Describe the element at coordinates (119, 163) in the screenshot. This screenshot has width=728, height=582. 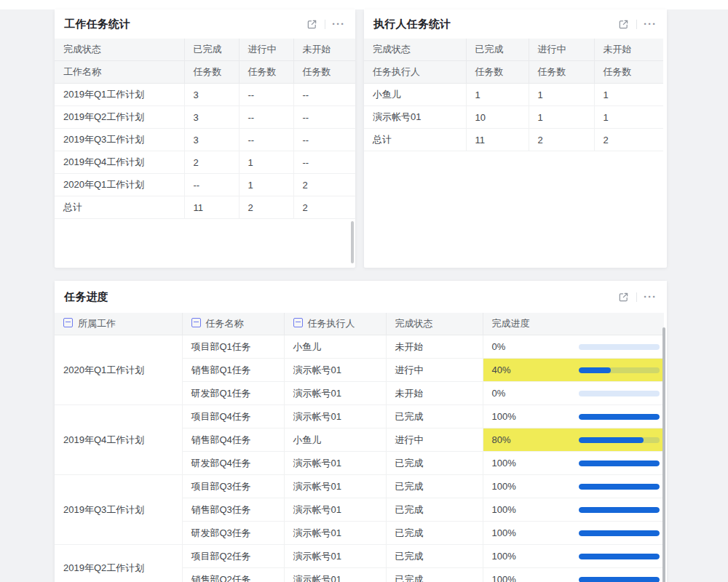
I see `pivot-cell: 2019年Q4工作计划` at that location.